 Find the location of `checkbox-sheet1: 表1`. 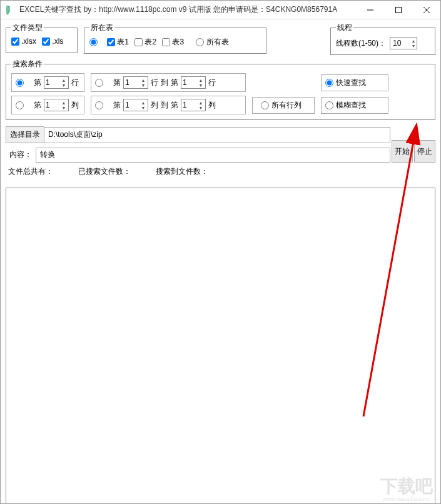

checkbox-sheet1: 表1 is located at coordinates (118, 43).